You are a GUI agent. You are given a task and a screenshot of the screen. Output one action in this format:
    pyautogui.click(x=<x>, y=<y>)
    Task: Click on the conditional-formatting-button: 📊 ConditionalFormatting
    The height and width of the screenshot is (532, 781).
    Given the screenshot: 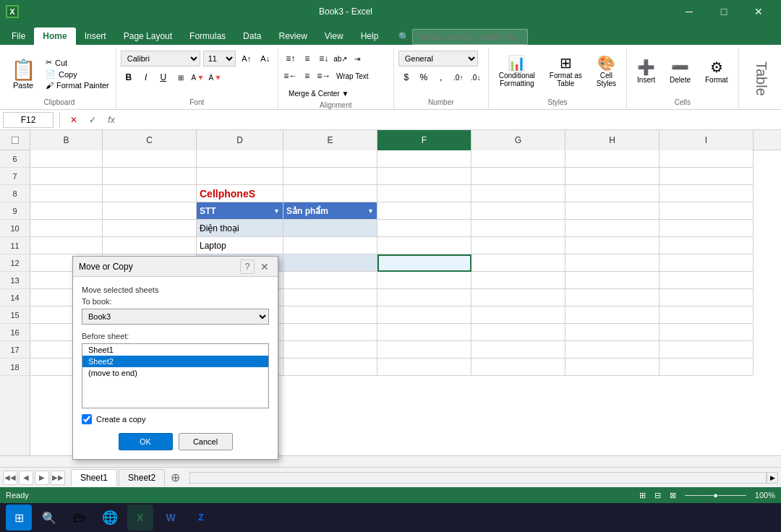 What is the action you would take?
    pyautogui.click(x=517, y=71)
    